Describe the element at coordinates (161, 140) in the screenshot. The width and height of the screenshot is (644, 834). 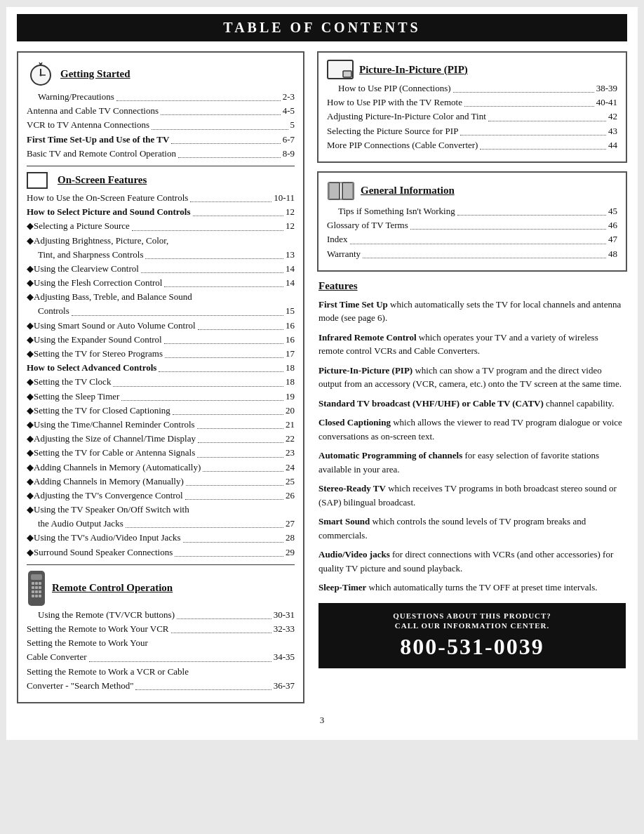
I see `toc-item: First Time Set-Up and Use of the TV 6-7` at that location.